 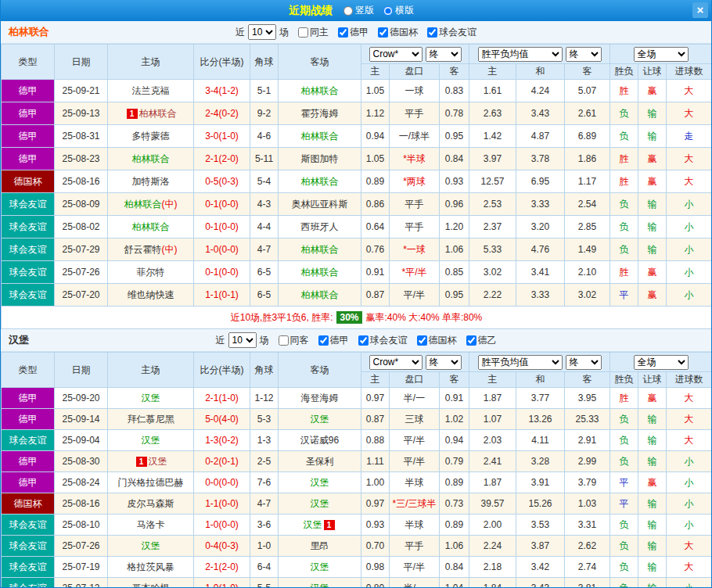 What do you see at coordinates (151, 482) in the screenshot?
I see `team-name: 门兴格拉德巴赫` at bounding box center [151, 482].